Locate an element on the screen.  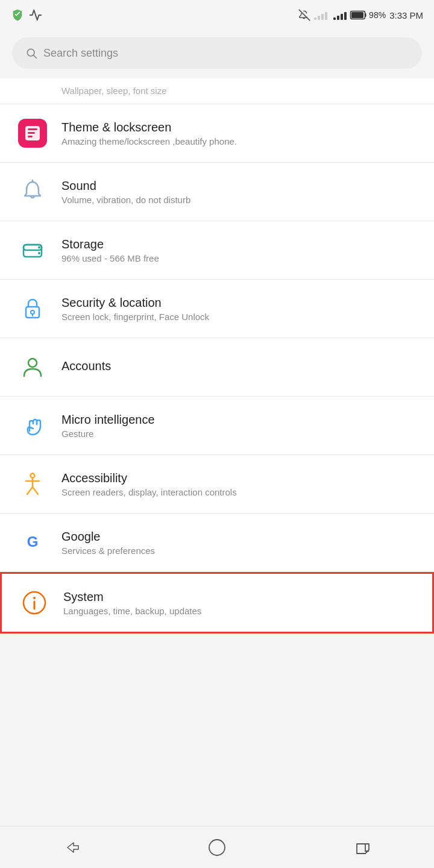
search-bar-container: Search settings is located at coordinates (217, 54).